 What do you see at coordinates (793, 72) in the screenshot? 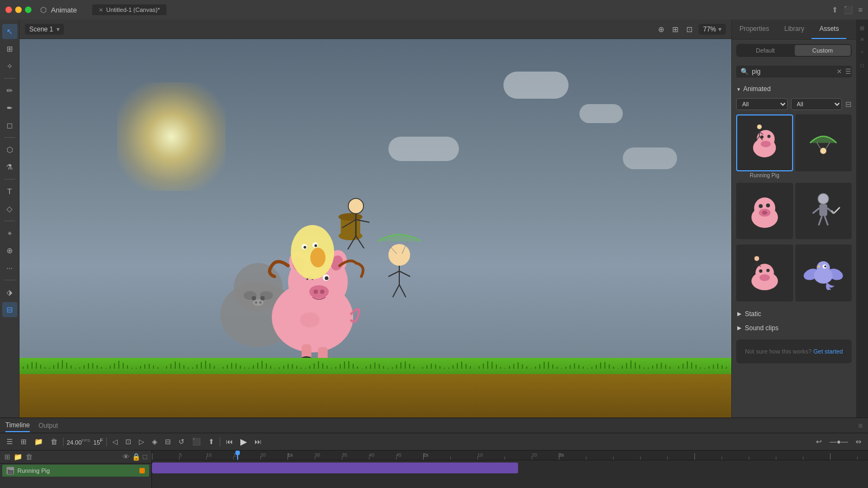
I see `search-input` at bounding box center [793, 72].